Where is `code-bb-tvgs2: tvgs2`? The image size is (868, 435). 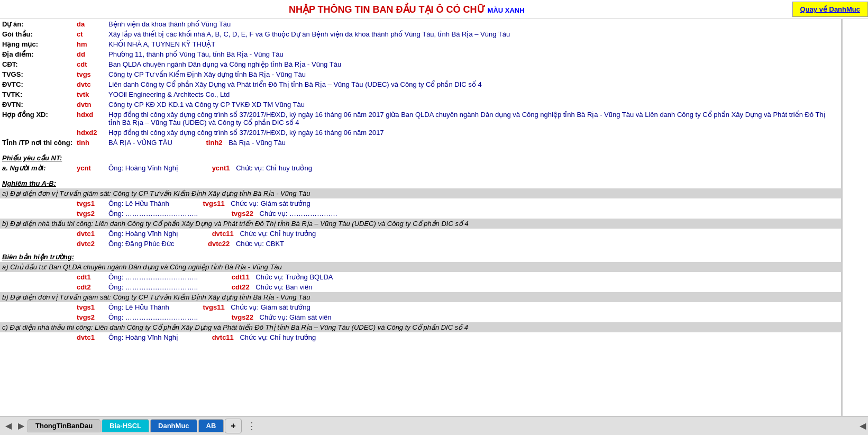 code-bb-tvgs2: tvgs2 is located at coordinates (90, 318).